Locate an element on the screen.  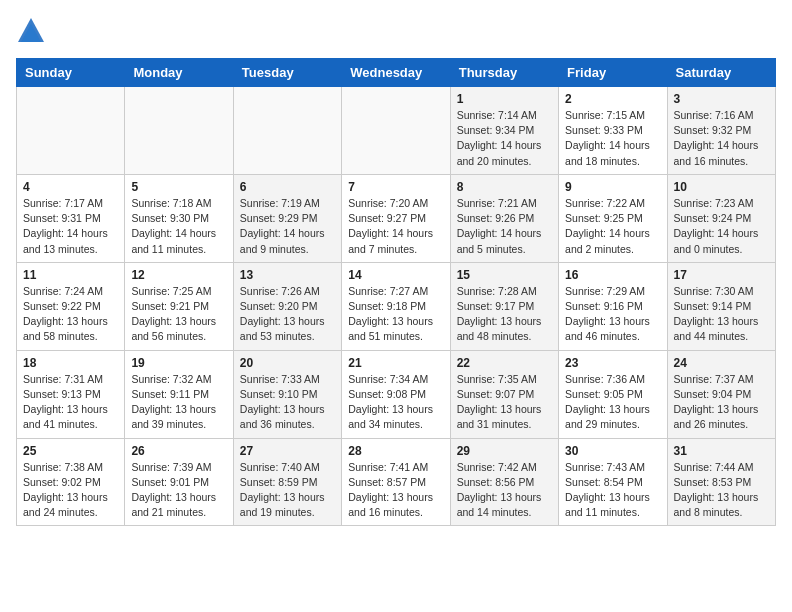
day-info: Sunrise: 7:16 AM Sunset: 9:32 PM Dayligh… is located at coordinates (722, 138).